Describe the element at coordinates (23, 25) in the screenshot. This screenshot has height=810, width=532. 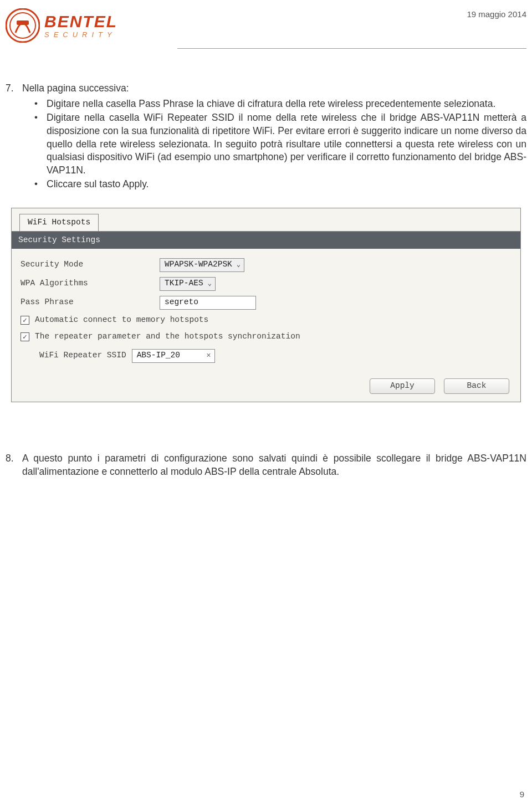
I see `bentel-logo-icon` at that location.